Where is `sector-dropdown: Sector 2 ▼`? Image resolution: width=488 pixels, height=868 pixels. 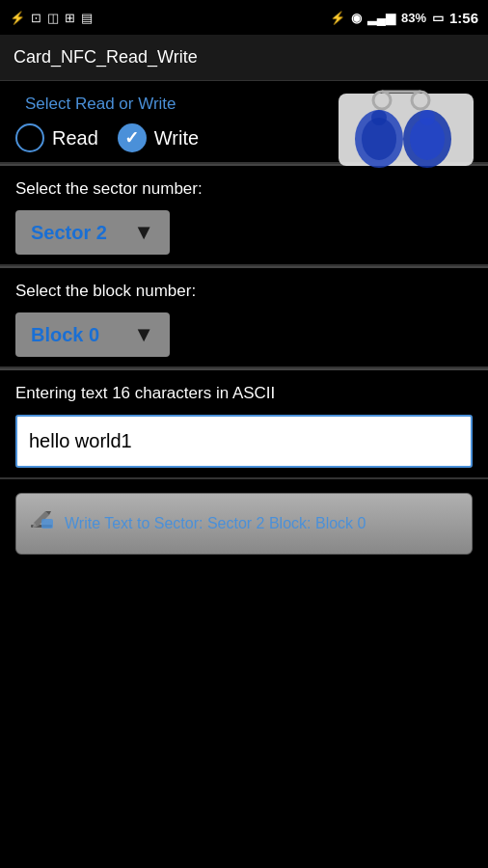 sector-dropdown: Sector 2 ▼ is located at coordinates (93, 232).